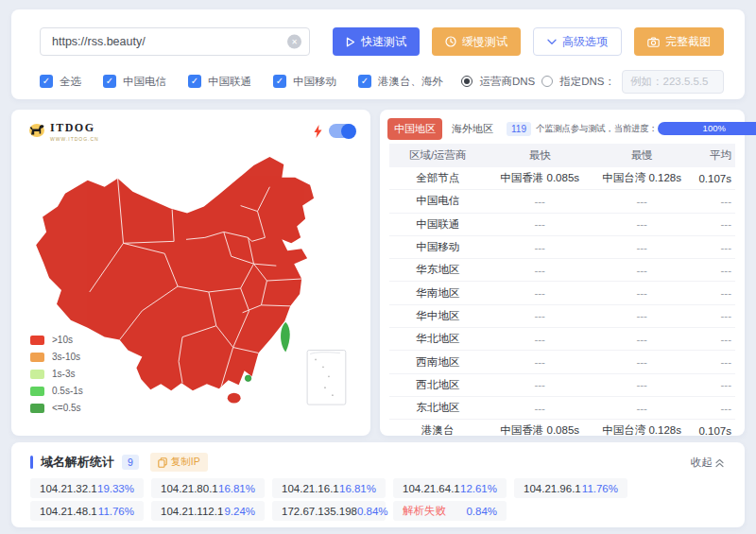 The height and width of the screenshot is (534, 756). What do you see at coordinates (707, 463) in the screenshot?
I see `collapse-button: 收起` at bounding box center [707, 463].